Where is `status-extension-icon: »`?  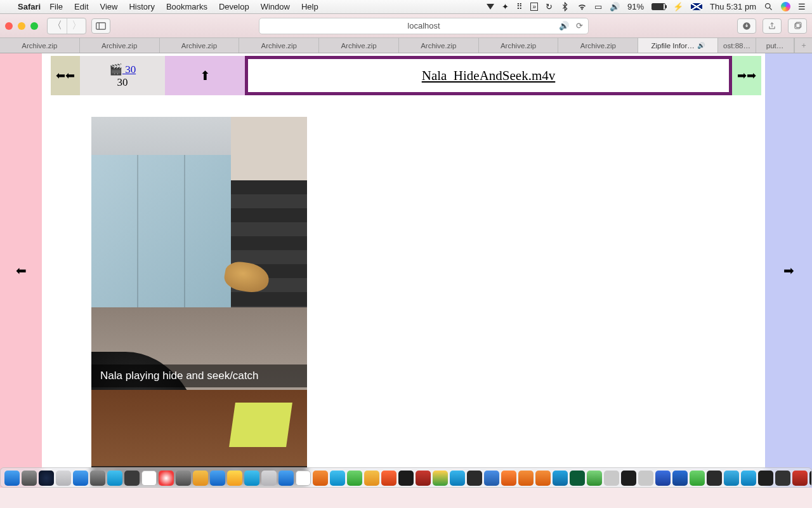
status-extension-icon: » is located at coordinates (534, 6).